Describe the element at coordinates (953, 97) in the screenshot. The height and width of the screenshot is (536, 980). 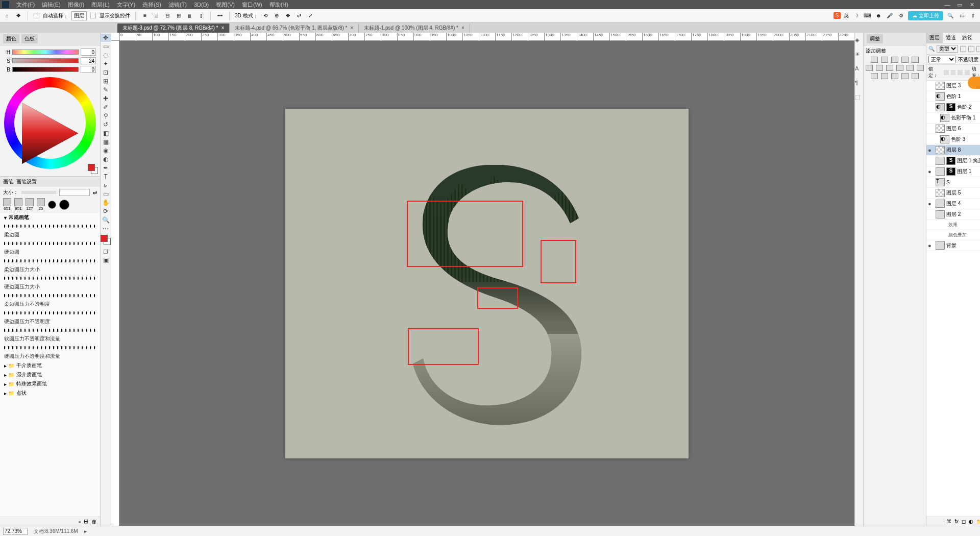
I see `layer-row: ◐色阶 1` at that location.